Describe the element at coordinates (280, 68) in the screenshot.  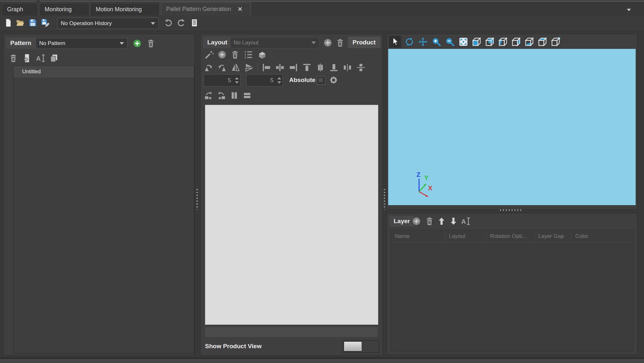
I see `align-center-icon` at that location.